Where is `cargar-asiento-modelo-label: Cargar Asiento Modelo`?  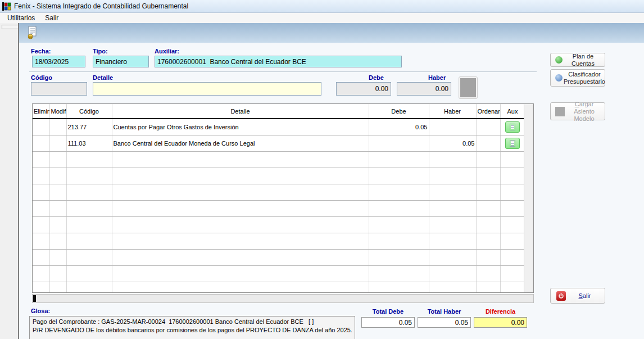
cargar-asiento-modelo-label: Cargar Asiento Modelo is located at coordinates (584, 111).